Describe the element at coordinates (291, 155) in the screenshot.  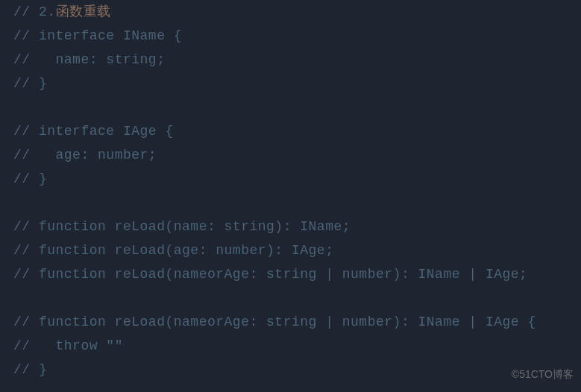
I see `code-line: // age: number;` at that location.